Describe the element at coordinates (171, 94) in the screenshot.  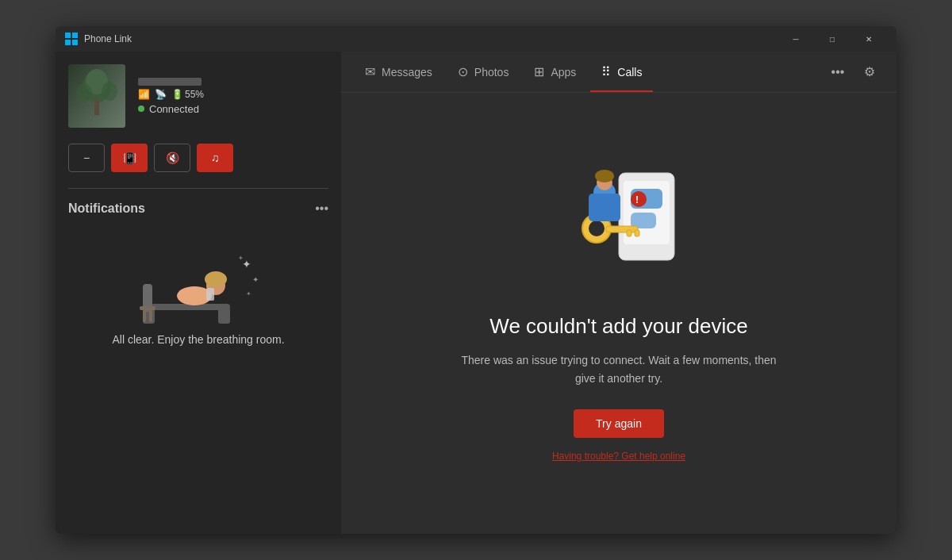
I see `device-status-row: 📶 📡 🔋 55%` at that location.